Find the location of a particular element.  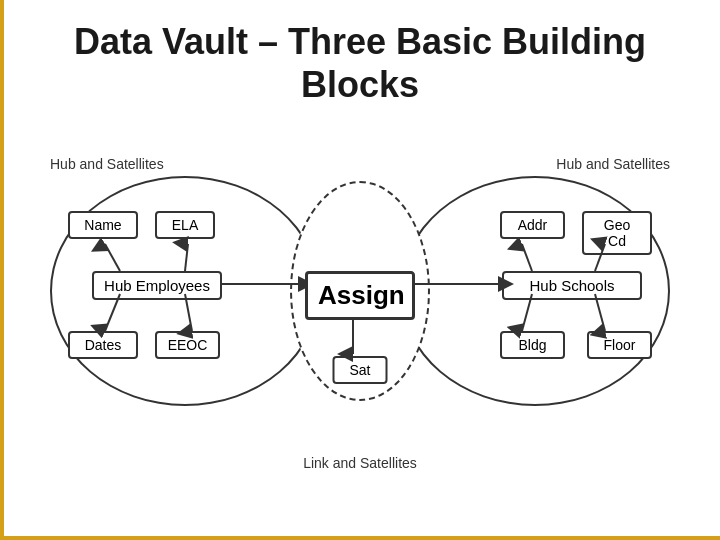

hub-label-left: Hub and Satellites is located at coordinates (107, 164).